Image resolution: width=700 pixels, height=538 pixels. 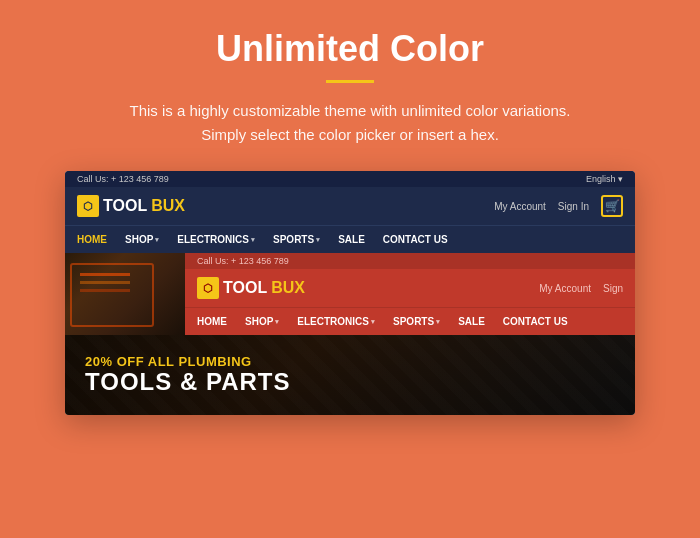 I want to click on hero-main-text: TOOLS & PARTS, so click(x=270, y=382).